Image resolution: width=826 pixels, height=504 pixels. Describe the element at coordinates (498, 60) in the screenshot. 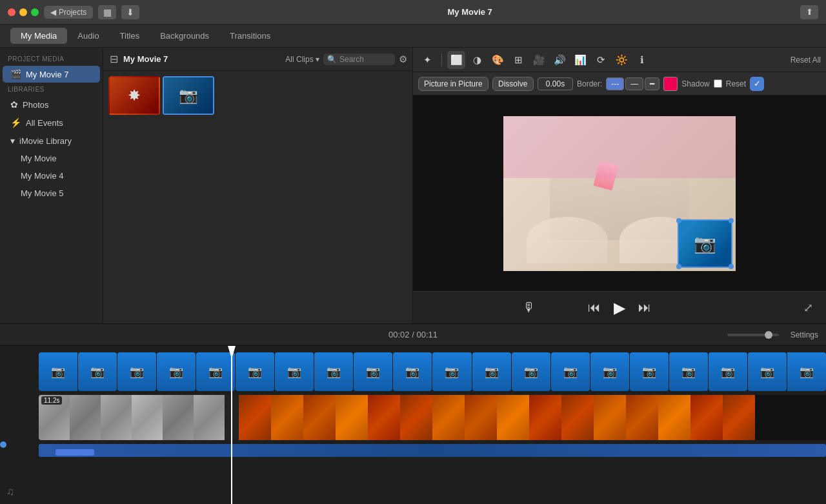

I see `color-correct-button: 🎨` at that location.